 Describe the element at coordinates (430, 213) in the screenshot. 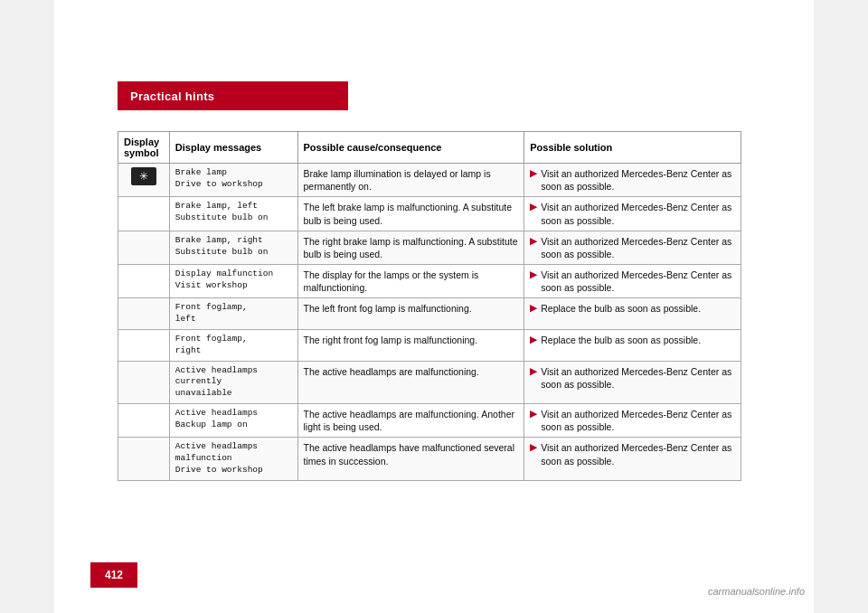

I see `table-row: Brake lamp, left Substitute bulb onThe l…` at that location.